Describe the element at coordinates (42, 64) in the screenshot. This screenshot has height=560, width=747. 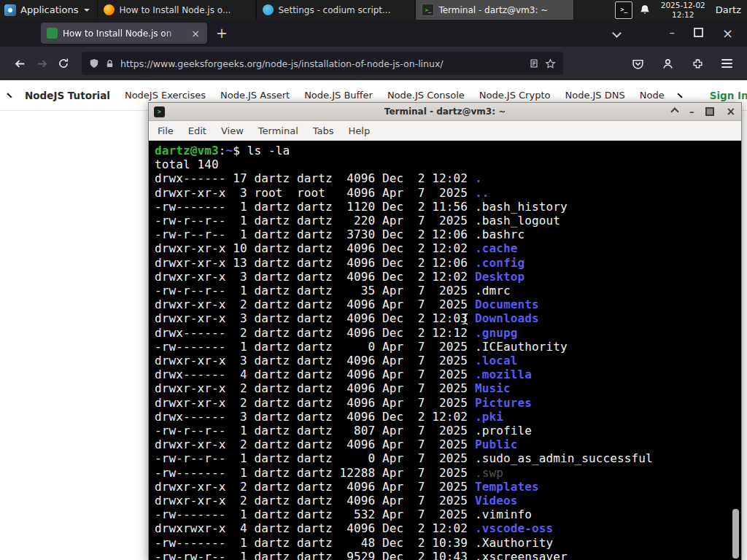
I see `forward-button` at that location.